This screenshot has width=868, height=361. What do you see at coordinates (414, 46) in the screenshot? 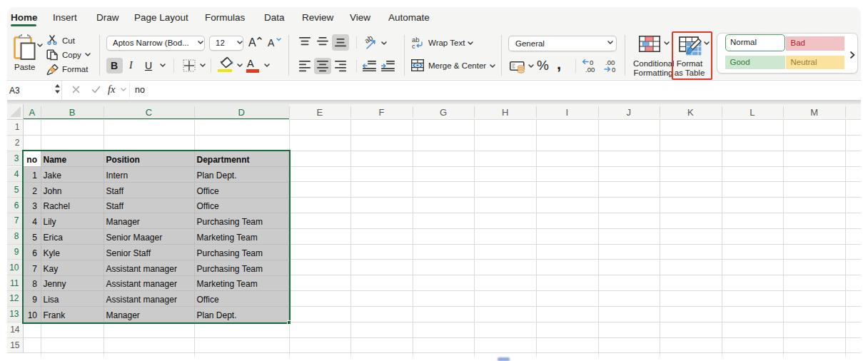
I see `svg-text: c` at bounding box center [414, 46].